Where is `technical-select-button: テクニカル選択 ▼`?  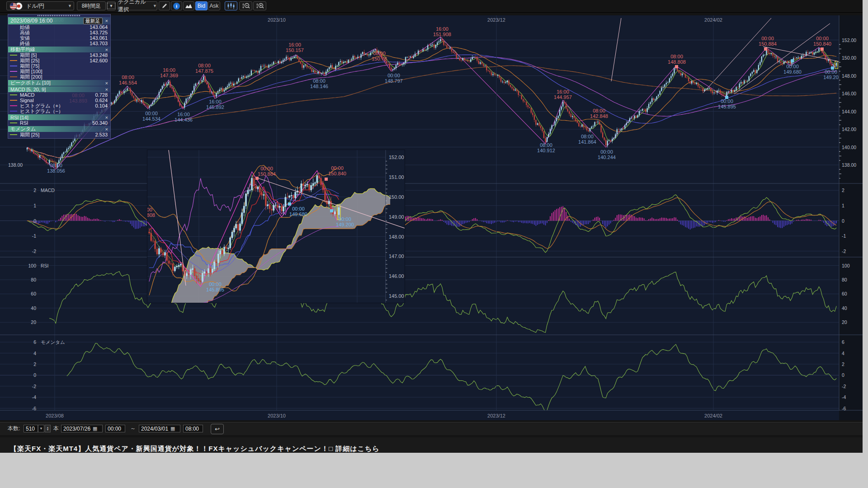 technical-select-button: テクニカル選択 ▼ is located at coordinates (137, 6).